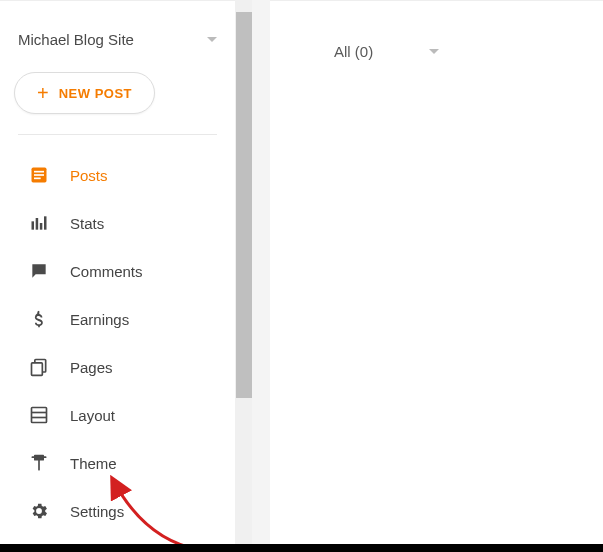 This screenshot has width=603, height=552. Describe the element at coordinates (39, 223) in the screenshot. I see `stats-icon` at that location.